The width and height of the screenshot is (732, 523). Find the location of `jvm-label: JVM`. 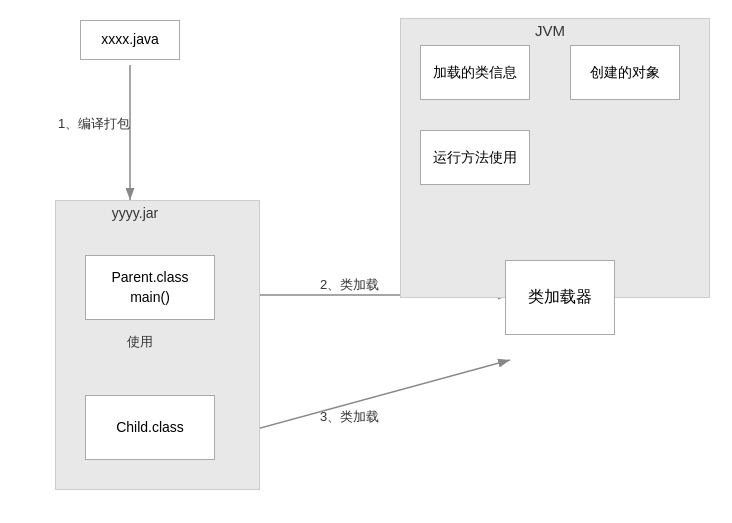

jvm-label: JVM is located at coordinates (550, 30).